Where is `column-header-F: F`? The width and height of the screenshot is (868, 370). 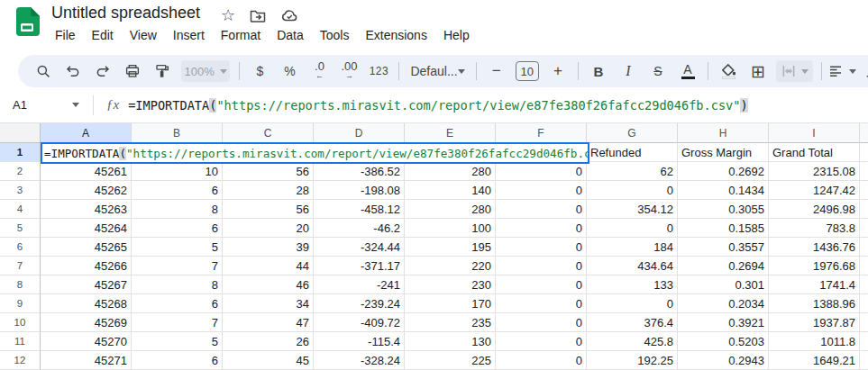 column-header-F: F is located at coordinates (541, 133).